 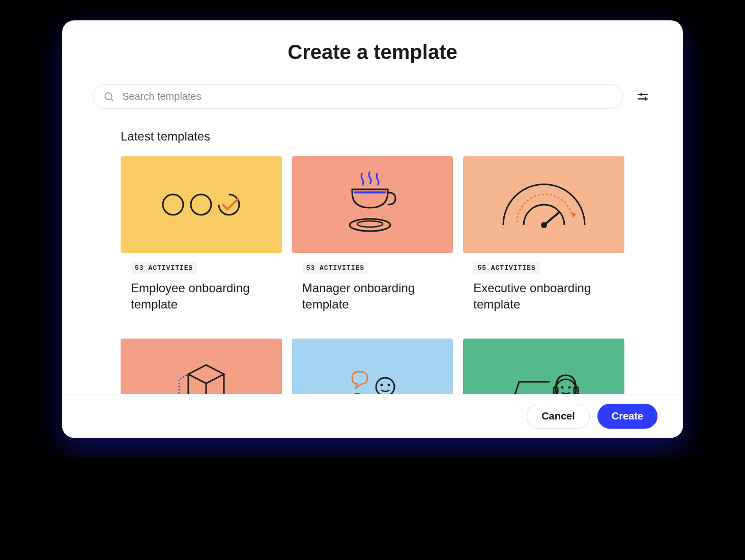 I want to click on card-title: Executive onboarding template, so click(x=543, y=296).